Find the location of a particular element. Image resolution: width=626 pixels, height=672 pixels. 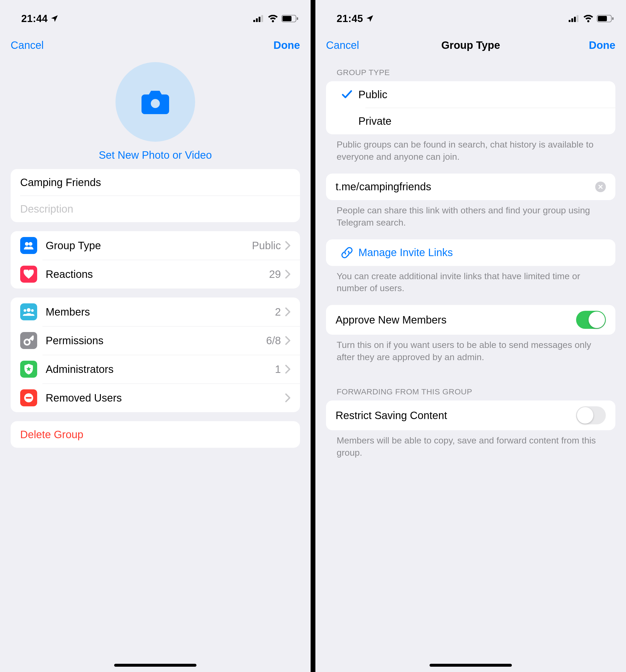

members-value: 2 is located at coordinates (278, 312).